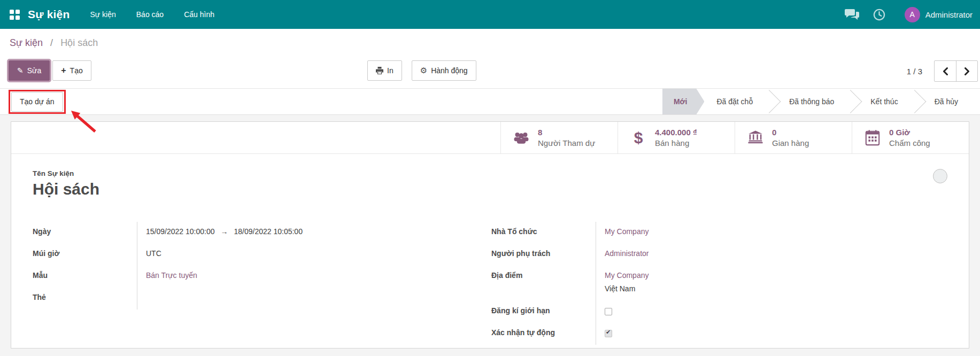 The width and height of the screenshot is (980, 356). What do you see at coordinates (250, 277) in the screenshot?
I see `field-row-template: Mẫu Bán Trực tuyến` at bounding box center [250, 277].